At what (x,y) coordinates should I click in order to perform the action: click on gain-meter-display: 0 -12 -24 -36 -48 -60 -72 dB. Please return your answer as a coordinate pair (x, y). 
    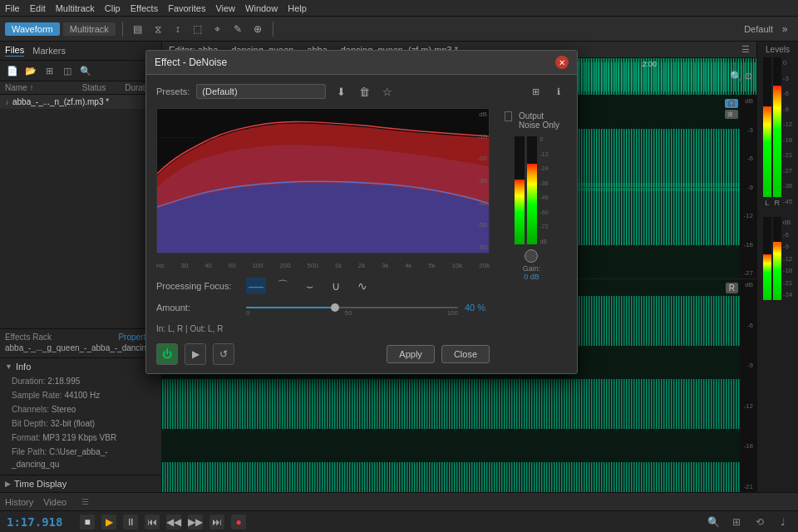
    Looking at the image, I should click on (531, 190).